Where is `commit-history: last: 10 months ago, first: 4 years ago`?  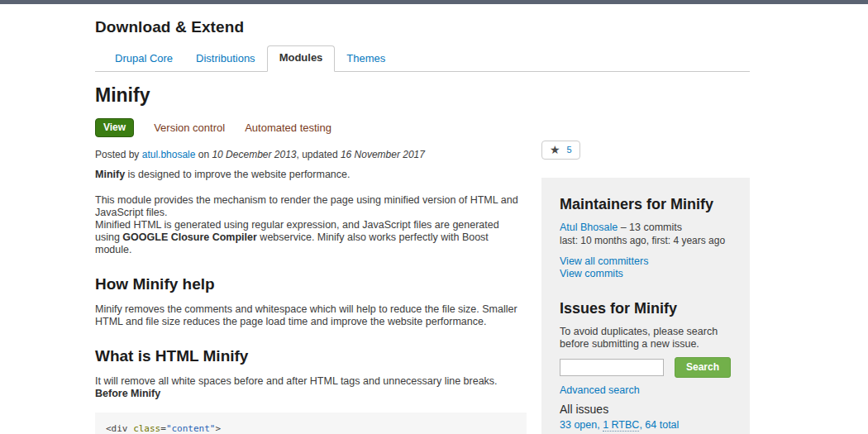 commit-history: last: 10 months ago, first: 4 years ago is located at coordinates (646, 241).